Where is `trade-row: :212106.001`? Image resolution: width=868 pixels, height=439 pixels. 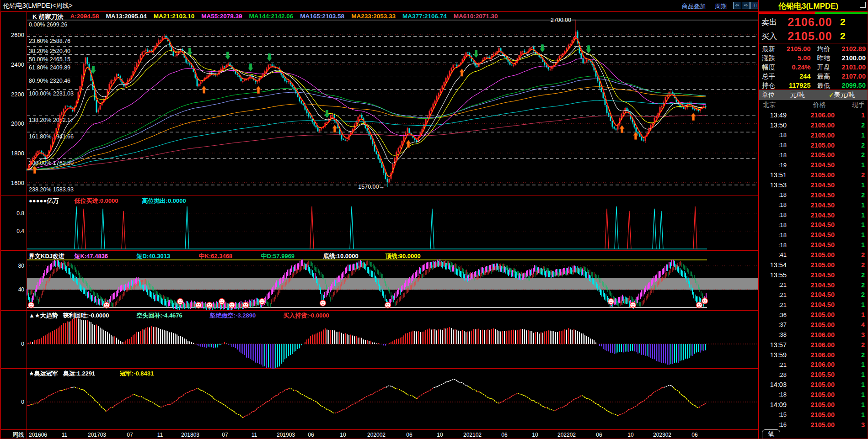 trade-row: :212106.001 is located at coordinates (814, 365).